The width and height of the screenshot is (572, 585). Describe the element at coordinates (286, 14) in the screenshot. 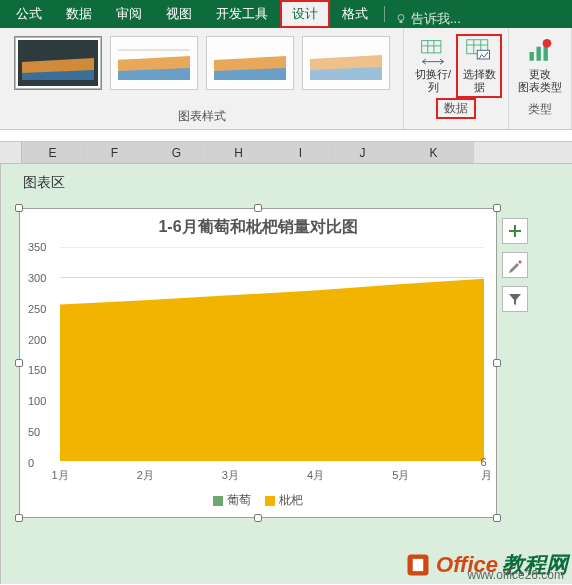

I see `ribbon-tabs: 公式 数据 审阅 视图 开发工具 设计 格式 告诉我...` at that location.